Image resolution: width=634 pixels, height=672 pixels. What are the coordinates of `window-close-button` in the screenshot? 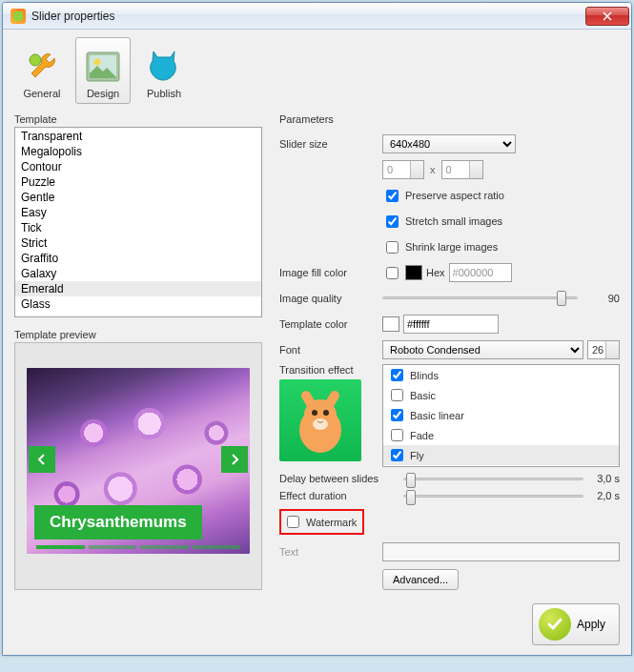 It's located at (607, 16).